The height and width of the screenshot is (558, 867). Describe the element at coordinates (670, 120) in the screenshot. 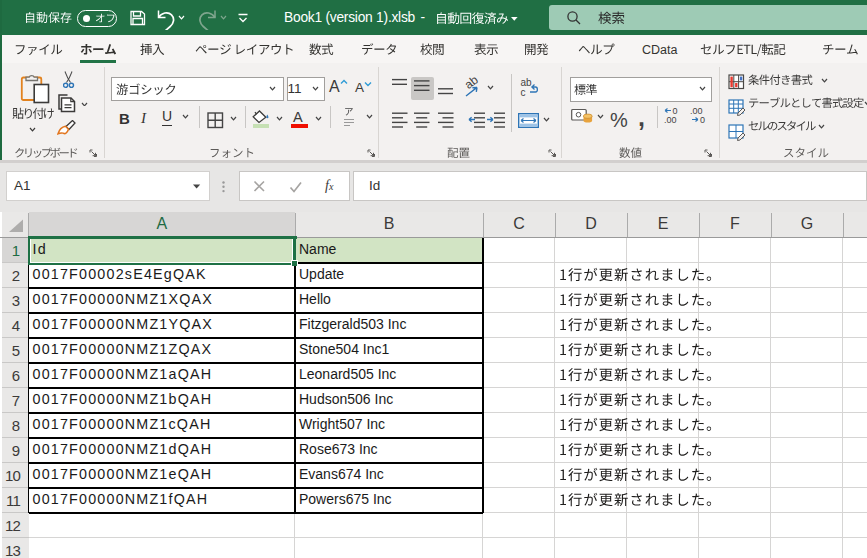

I see `svg-text: .00` at that location.